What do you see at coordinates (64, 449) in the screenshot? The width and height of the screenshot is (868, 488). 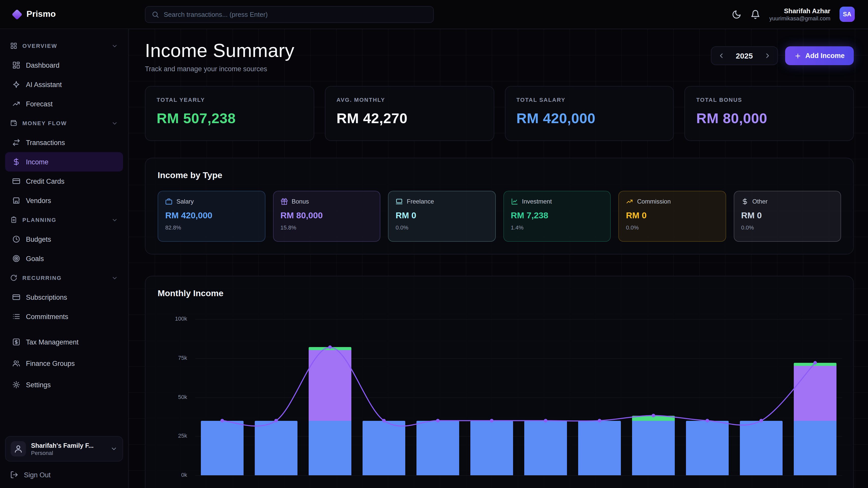 I see `workspace-switcher: Sharifah's Family F... Personal` at bounding box center [64, 449].